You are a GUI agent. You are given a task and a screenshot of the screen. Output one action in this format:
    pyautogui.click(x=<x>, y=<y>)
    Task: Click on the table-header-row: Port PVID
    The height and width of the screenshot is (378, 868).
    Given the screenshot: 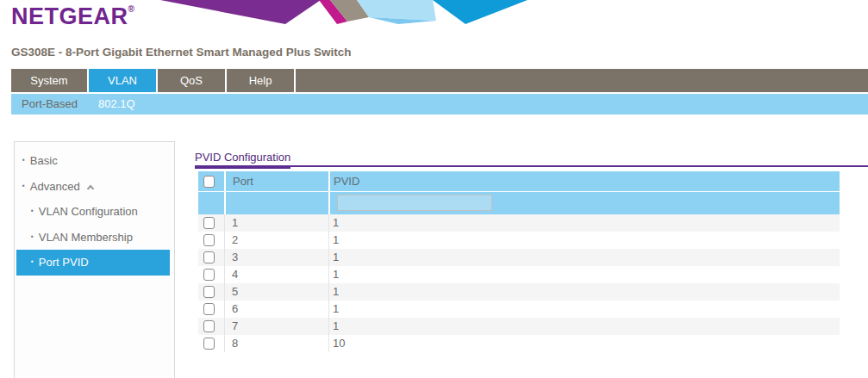 What is the action you would take?
    pyautogui.click(x=519, y=182)
    